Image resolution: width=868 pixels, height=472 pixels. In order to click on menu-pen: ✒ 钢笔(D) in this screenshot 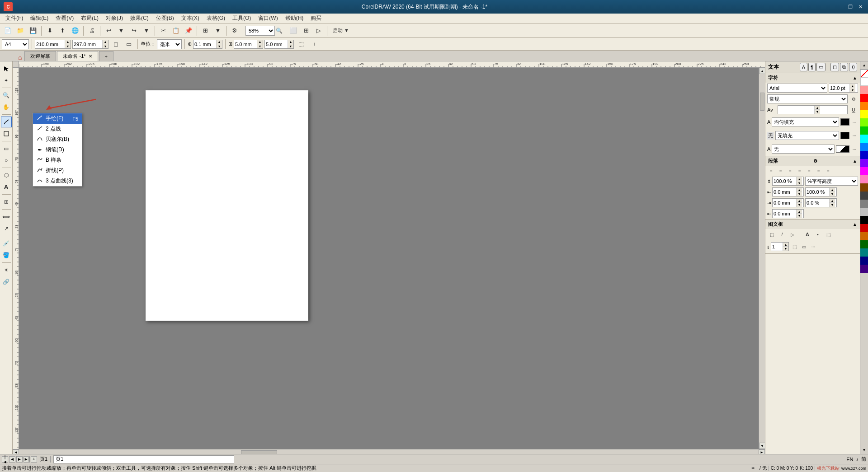, I will do `click(57, 150)`.